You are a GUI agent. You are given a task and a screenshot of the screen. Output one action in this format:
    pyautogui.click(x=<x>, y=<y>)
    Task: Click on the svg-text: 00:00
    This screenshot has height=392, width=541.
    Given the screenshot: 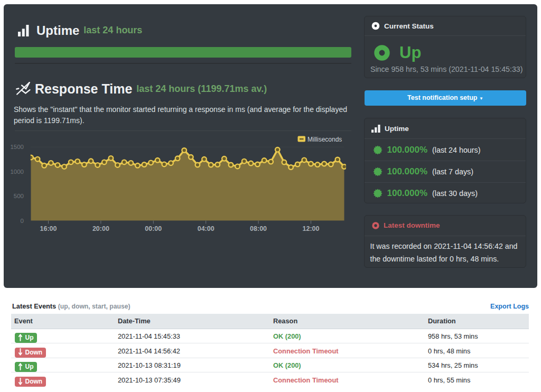 What is the action you would take?
    pyautogui.click(x=153, y=229)
    